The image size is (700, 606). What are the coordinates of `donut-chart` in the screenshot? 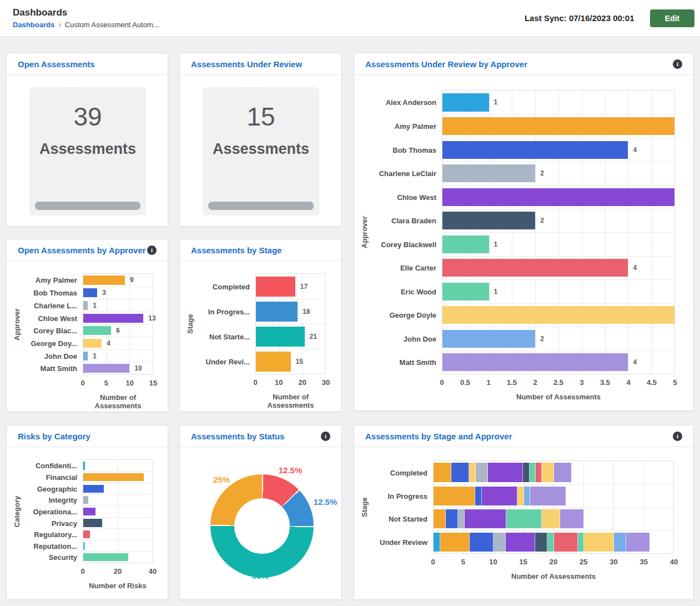 It's located at (262, 526).